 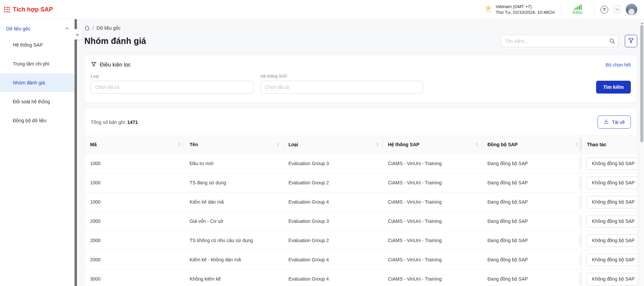 I want to click on table-cell: Không kiểm kê, so click(x=233, y=279).